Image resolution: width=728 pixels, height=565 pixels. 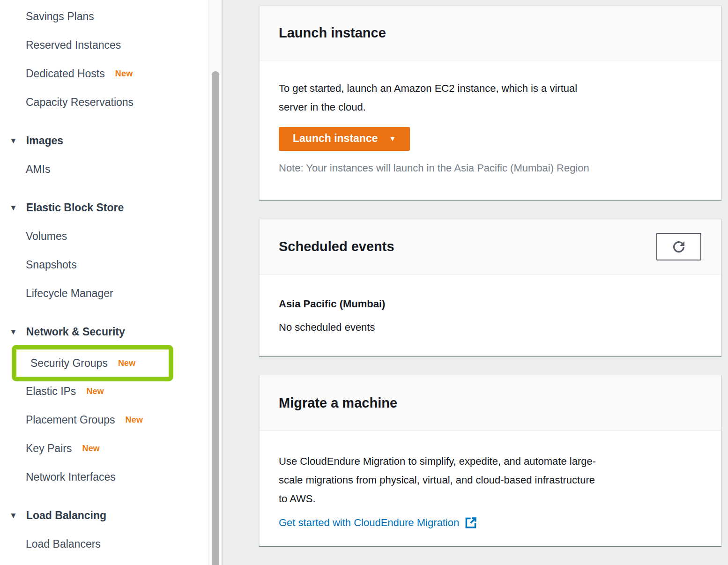 What do you see at coordinates (51, 392) in the screenshot?
I see `sidebar-item-label: Elastic IPs` at bounding box center [51, 392].